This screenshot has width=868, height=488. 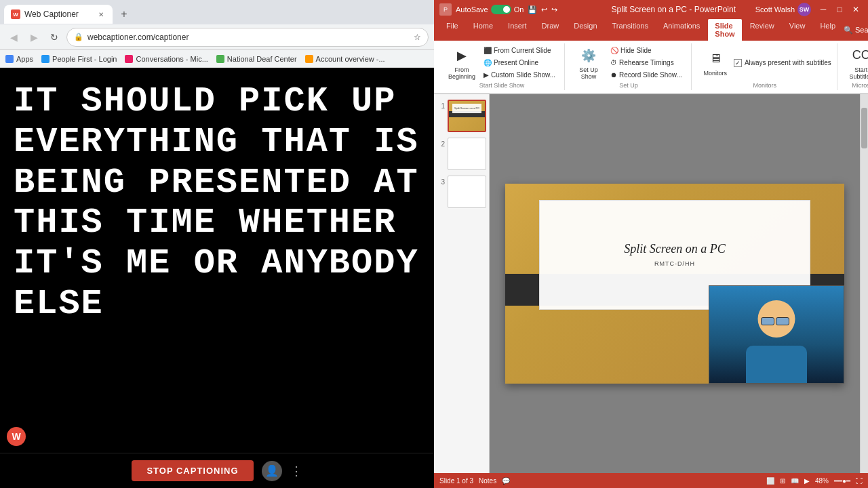 What do you see at coordinates (532, 9) in the screenshot?
I see `save-icon: 💾` at bounding box center [532, 9].